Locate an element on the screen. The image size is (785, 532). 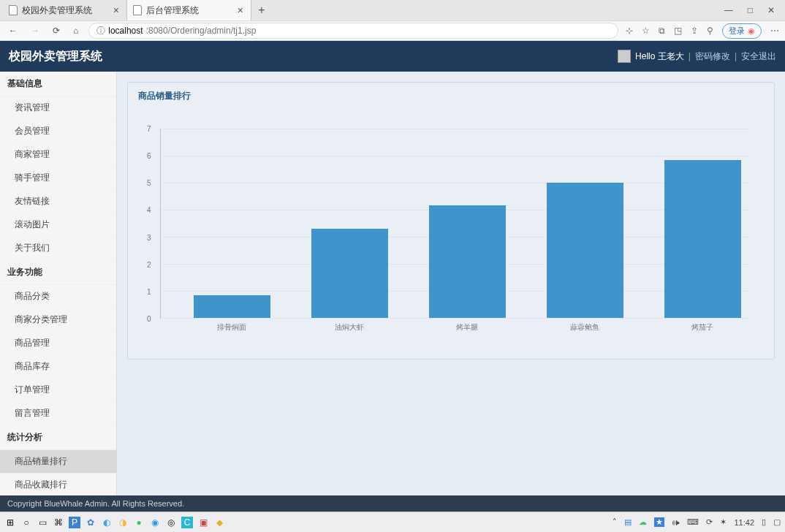
sidebar-item: 商家分类管理 is located at coordinates (58, 320).